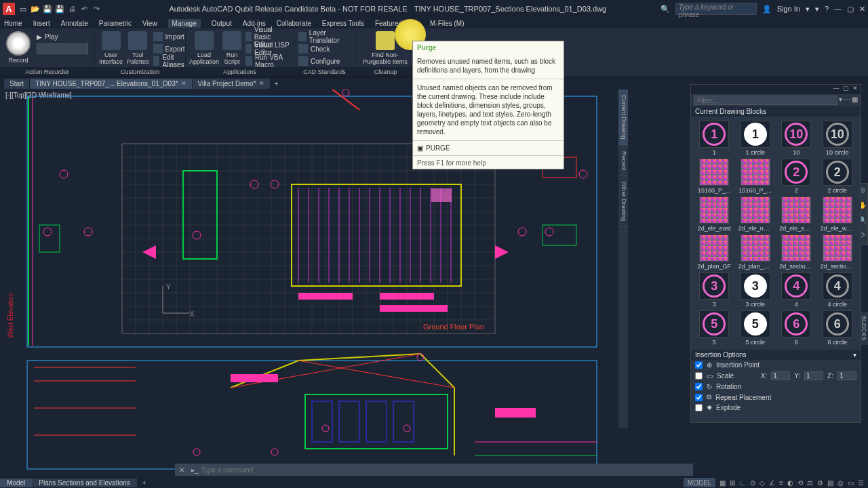 Image resolution: width=868 pixels, height=488 pixels. Describe the element at coordinates (23, 9) in the screenshot. I see `new-icon: ▭` at that location.